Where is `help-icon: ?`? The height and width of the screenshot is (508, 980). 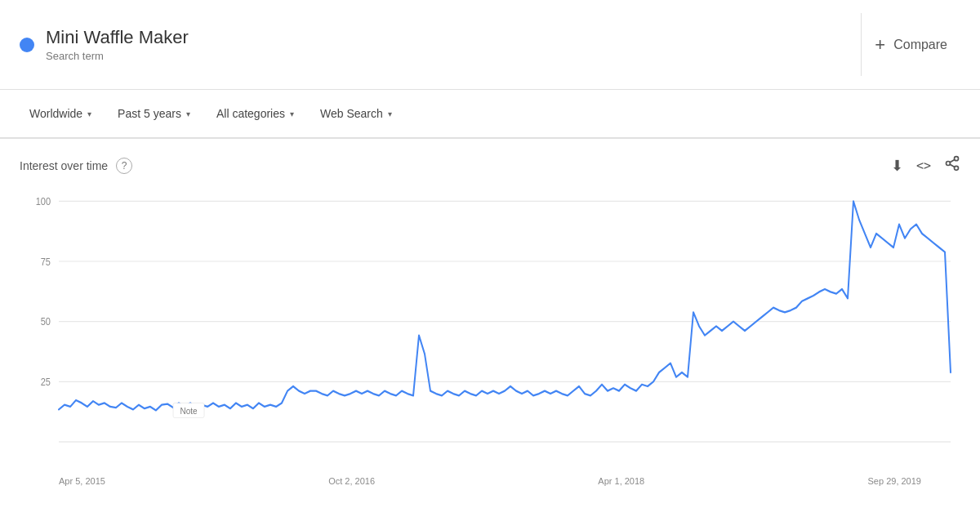
help-icon: ? is located at coordinates (124, 166).